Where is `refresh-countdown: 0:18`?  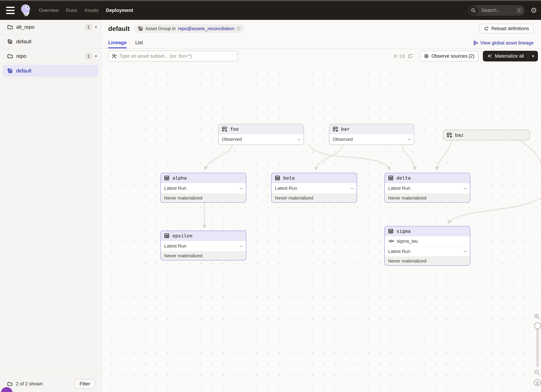 refresh-countdown: 0:18 is located at coordinates (399, 56).